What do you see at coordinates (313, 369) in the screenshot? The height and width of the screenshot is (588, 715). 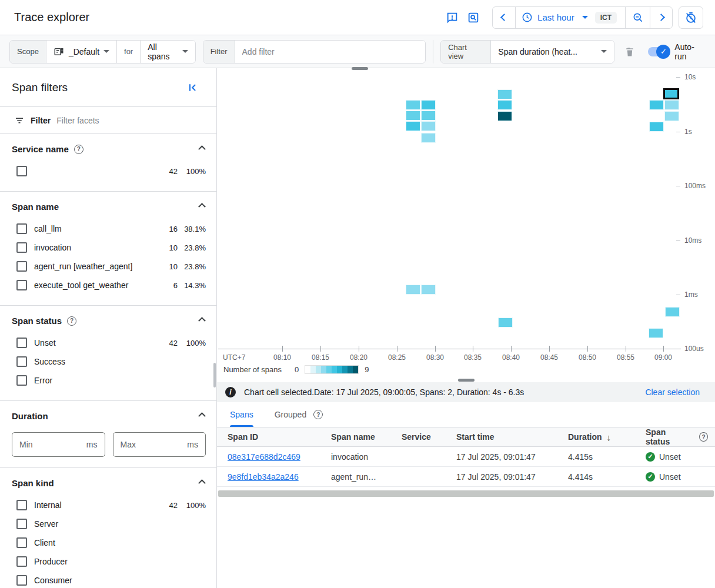 I see `legend-swatch` at bounding box center [313, 369].